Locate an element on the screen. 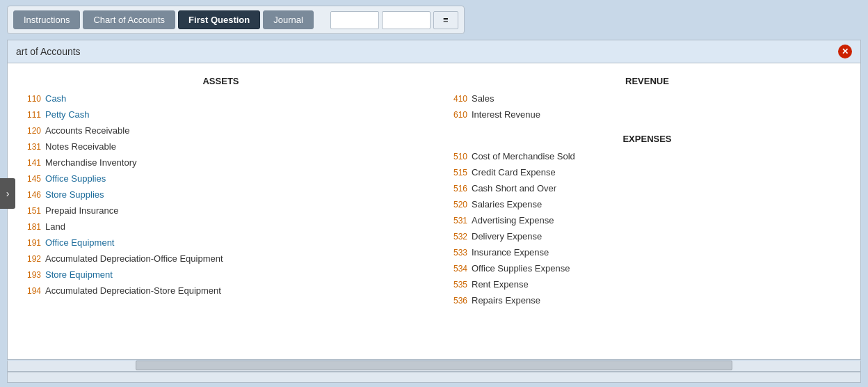 The image size is (868, 387). account-number: 610 is located at coordinates (458, 115).